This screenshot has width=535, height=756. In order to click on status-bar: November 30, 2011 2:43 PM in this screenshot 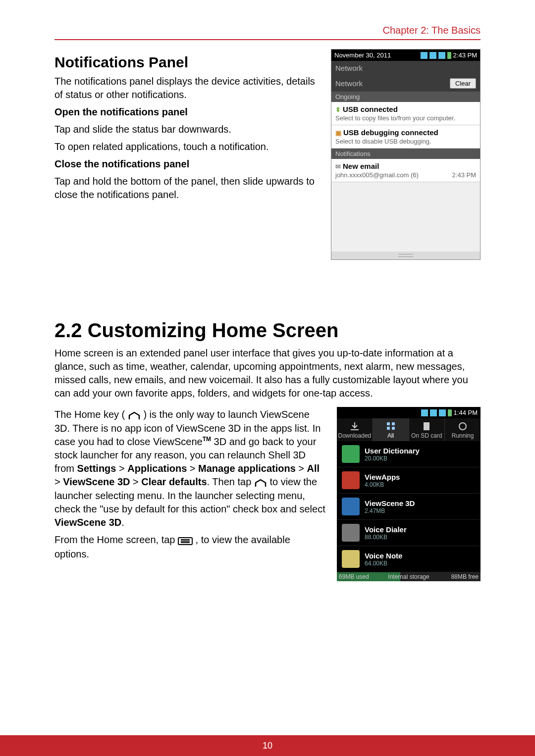, I will do `click(406, 55)`.